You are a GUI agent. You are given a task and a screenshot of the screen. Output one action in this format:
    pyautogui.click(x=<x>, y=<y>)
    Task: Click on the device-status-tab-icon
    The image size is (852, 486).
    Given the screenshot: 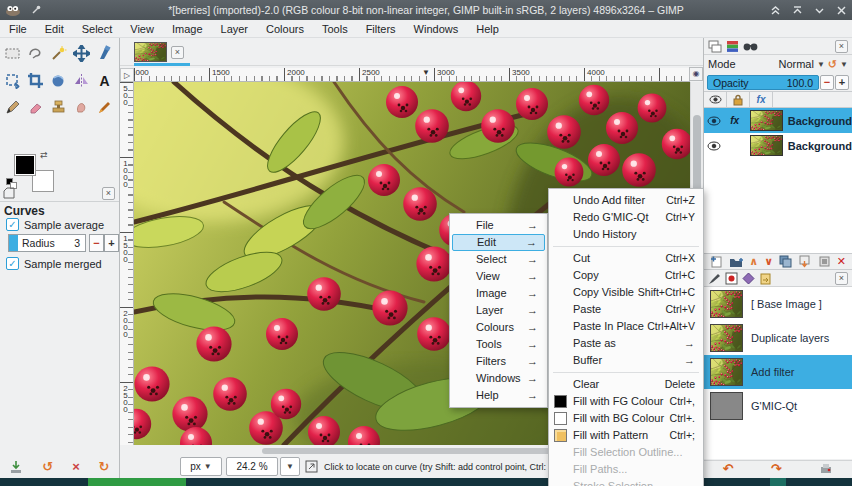 What is the action you would take?
    pyautogui.click(x=732, y=278)
    